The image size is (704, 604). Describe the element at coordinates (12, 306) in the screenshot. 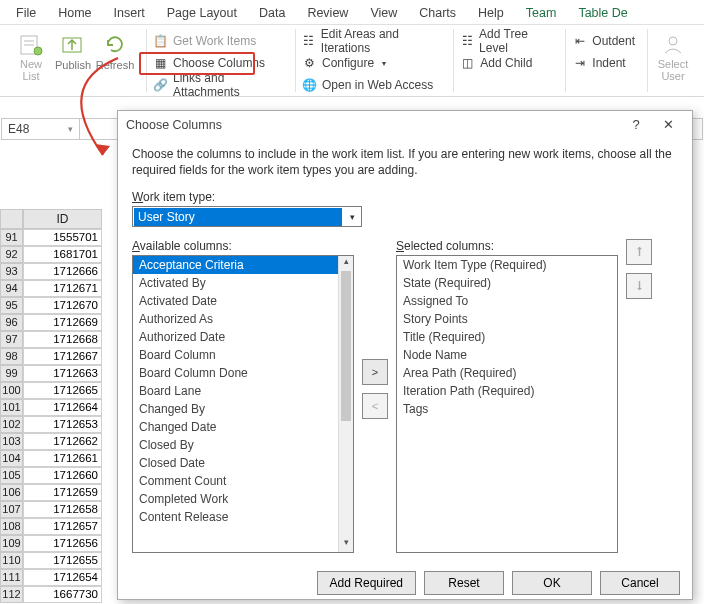

I see `row-header: 95` at that location.